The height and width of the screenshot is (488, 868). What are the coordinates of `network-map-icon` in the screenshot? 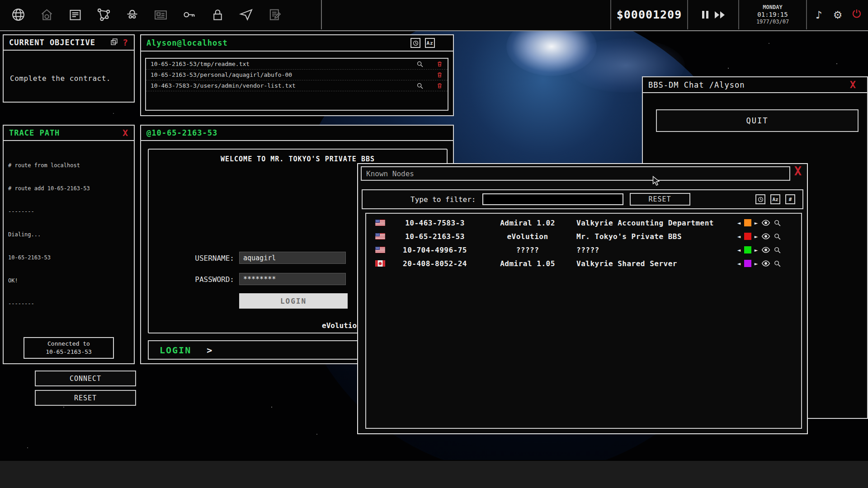 It's located at (104, 15).